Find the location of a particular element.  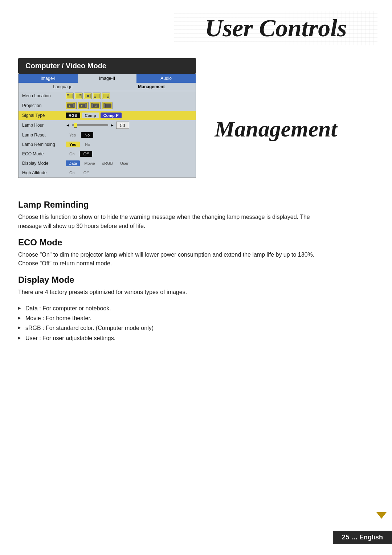

label-lamp-reminding: Lamp Reminding is located at coordinates (44, 144).